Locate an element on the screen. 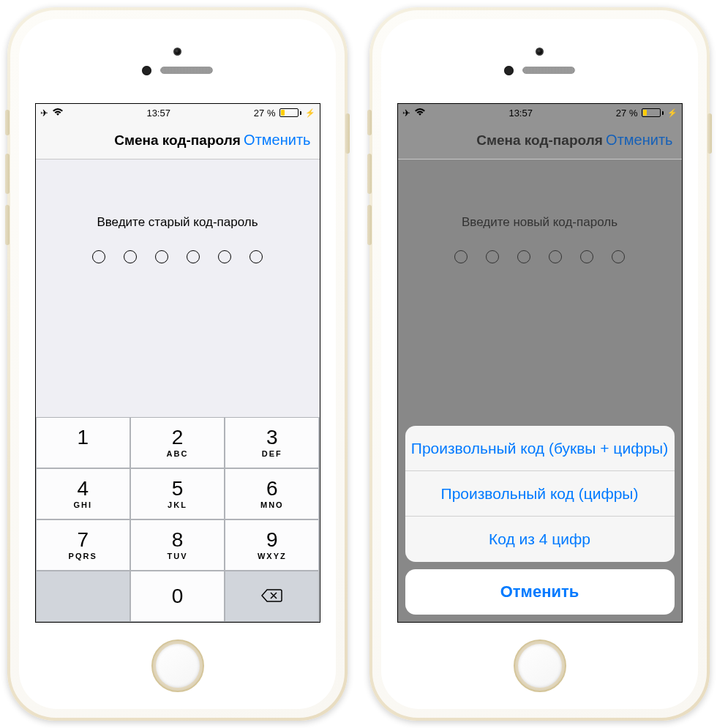 Image resolution: width=717 pixels, height=728 pixels. option-alphanumeric-code: Произвольный код (буквы + цифры) is located at coordinates (540, 449).